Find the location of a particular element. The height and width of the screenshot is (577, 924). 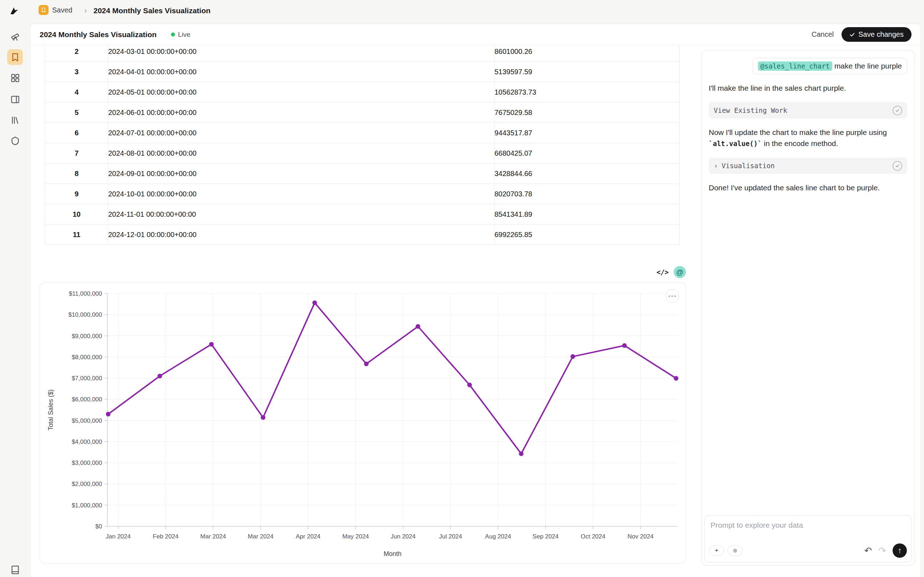

value-cell: 9443517.87 is located at coordinates (587, 133).